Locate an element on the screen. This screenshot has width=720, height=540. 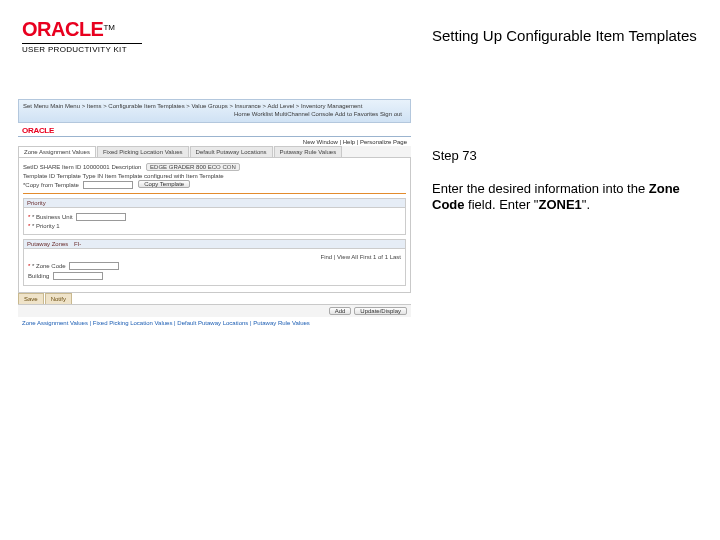
copy-template-button: Copy Template is located at coordinates (164, 184).